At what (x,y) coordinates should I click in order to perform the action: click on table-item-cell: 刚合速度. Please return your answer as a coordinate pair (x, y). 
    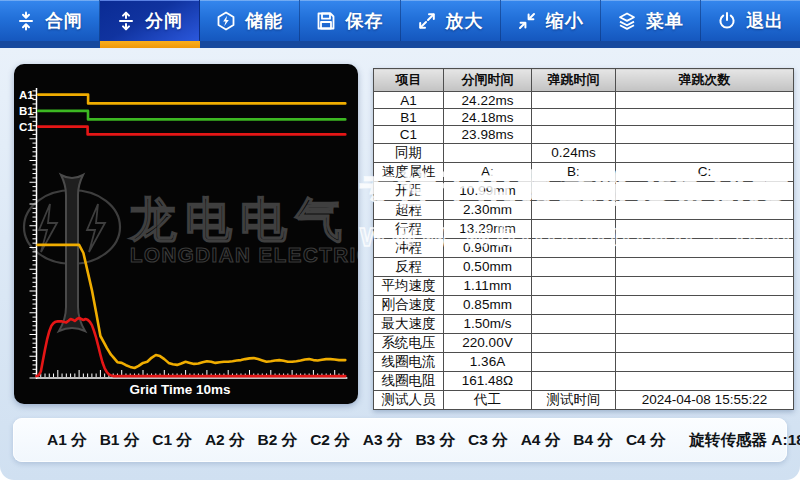
    Looking at the image, I should click on (409, 304).